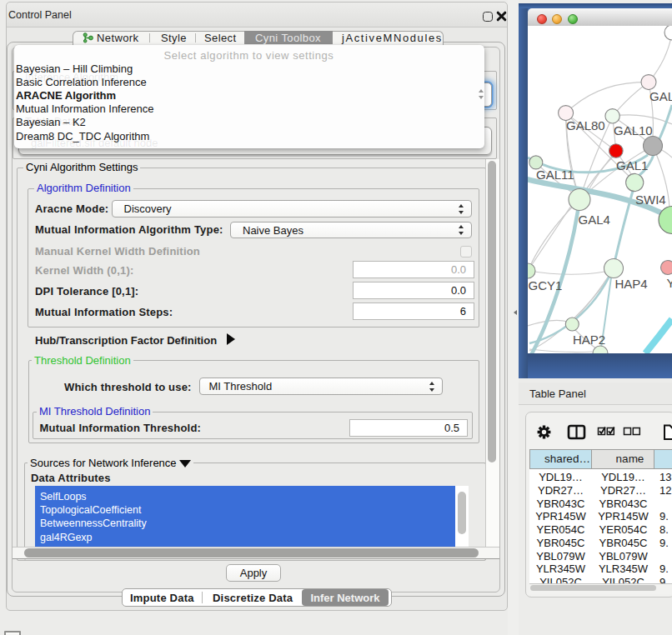 This screenshot has width=672, height=635. What do you see at coordinates (634, 130) in the screenshot?
I see `svg-text: GAL10` at bounding box center [634, 130].